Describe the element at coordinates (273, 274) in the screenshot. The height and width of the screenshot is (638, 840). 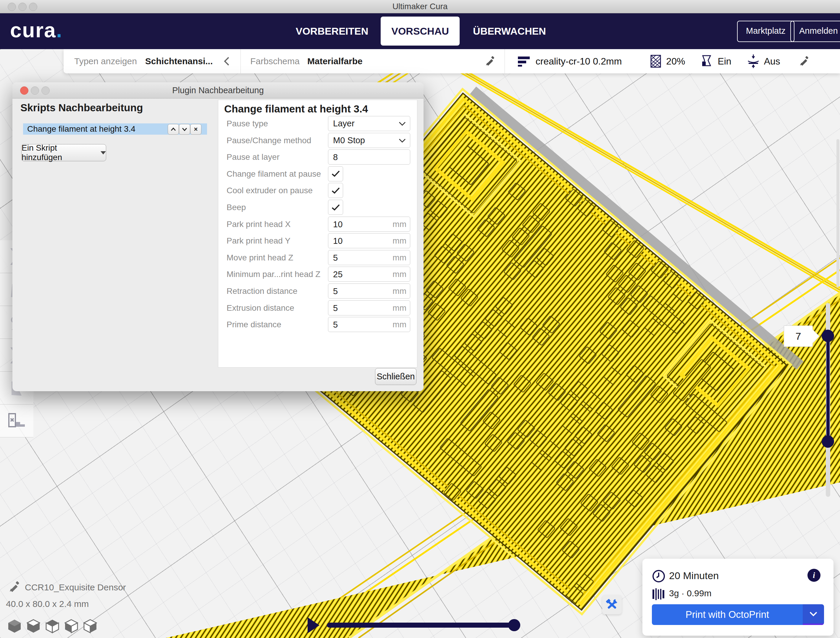
I see `field-label: Minimum par...rint head Z` at that location.